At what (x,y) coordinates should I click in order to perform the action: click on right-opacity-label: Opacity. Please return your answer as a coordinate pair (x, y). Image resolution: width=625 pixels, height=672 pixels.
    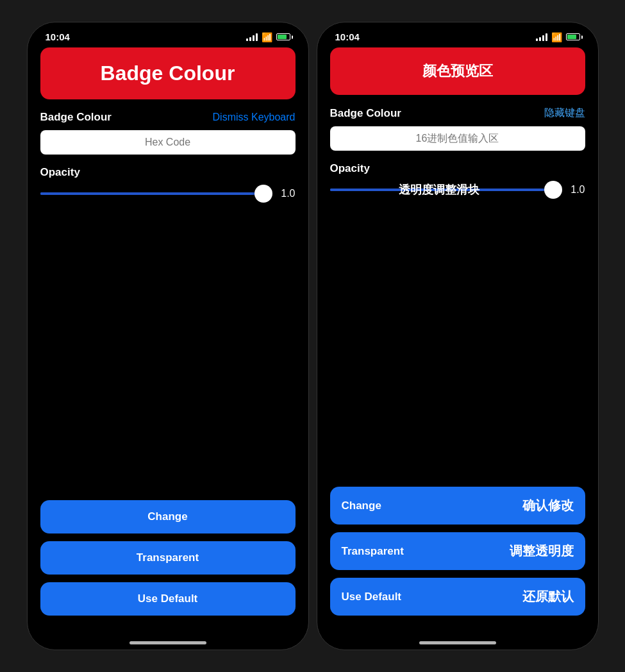
    Looking at the image, I should click on (458, 169).